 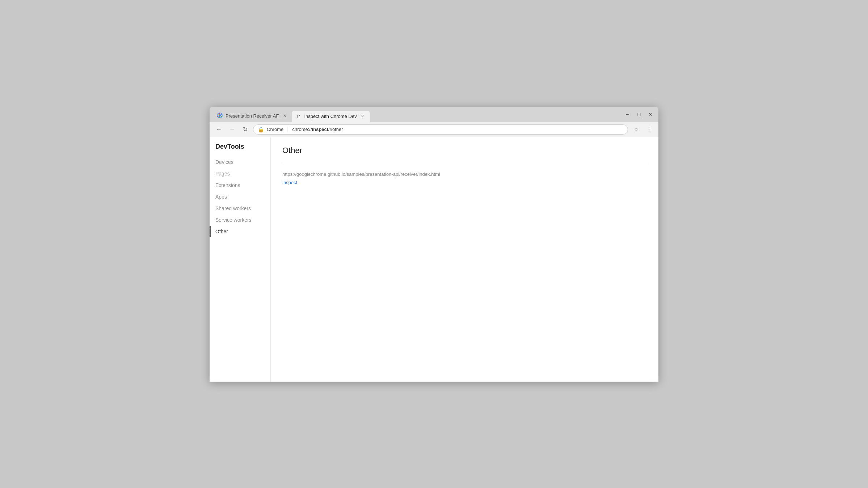 What do you see at coordinates (317, 130) in the screenshot?
I see `url-text: chrome://inspect/#other` at bounding box center [317, 130].